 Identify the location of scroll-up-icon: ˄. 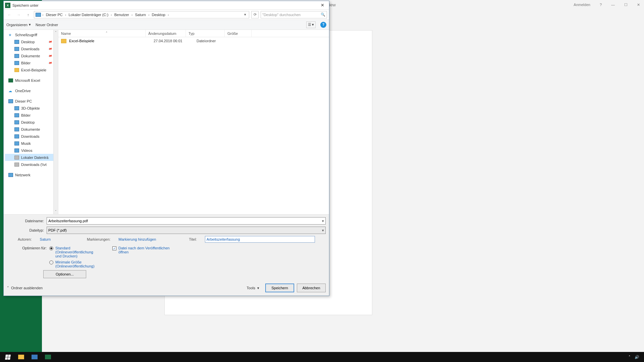
(56, 33).